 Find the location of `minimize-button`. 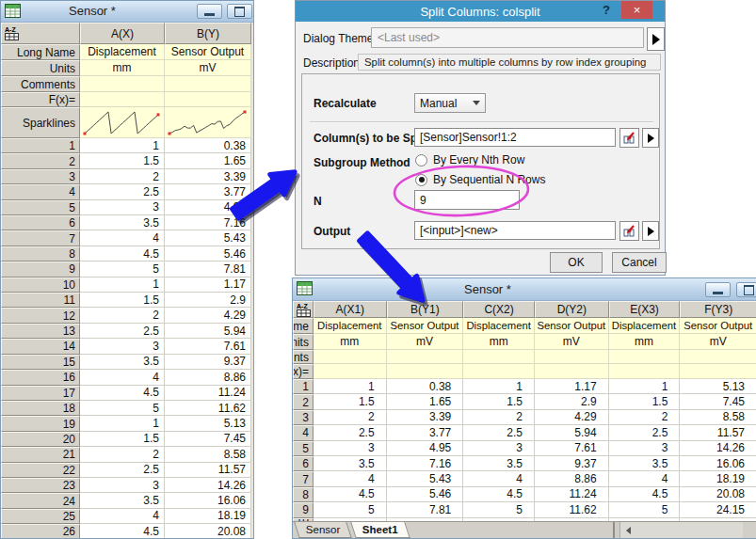

minimize-button is located at coordinates (209, 11).